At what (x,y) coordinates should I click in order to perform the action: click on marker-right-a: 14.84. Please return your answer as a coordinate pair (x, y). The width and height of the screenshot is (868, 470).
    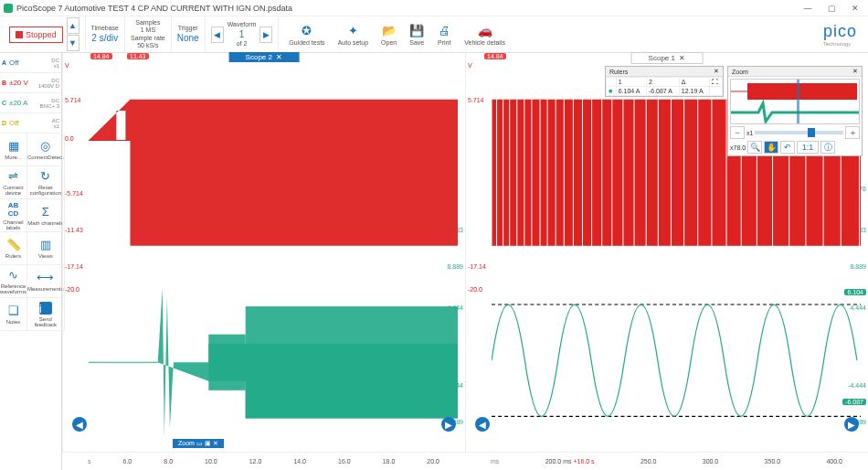
    Looking at the image, I should click on (495, 57).